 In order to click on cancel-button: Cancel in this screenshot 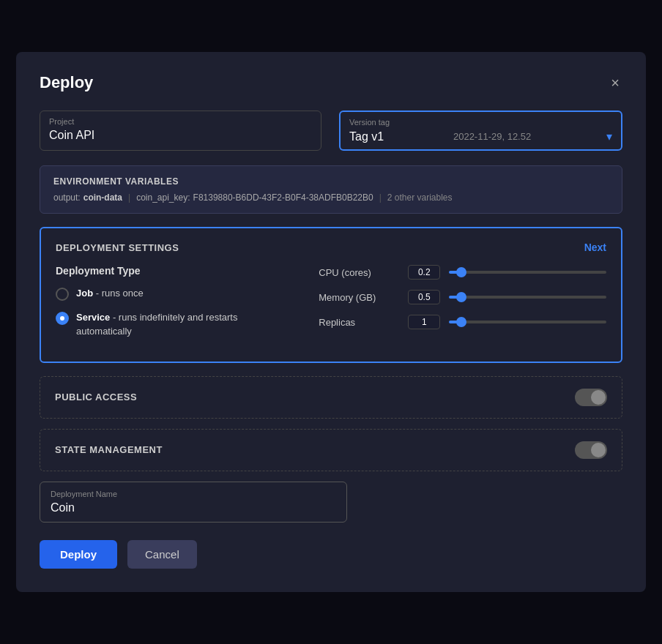, I will do `click(163, 555)`.